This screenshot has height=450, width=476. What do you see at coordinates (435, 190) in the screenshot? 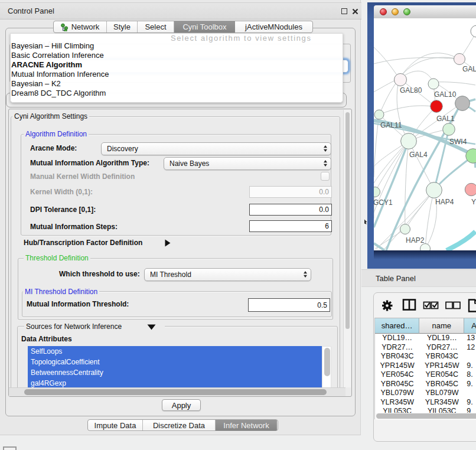
I see `network-node-hap4` at bounding box center [435, 190].